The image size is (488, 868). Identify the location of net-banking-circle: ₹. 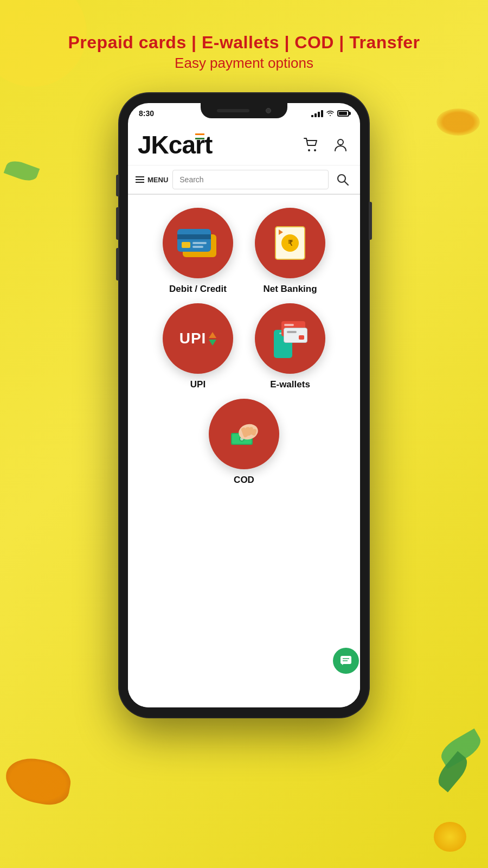
(290, 243).